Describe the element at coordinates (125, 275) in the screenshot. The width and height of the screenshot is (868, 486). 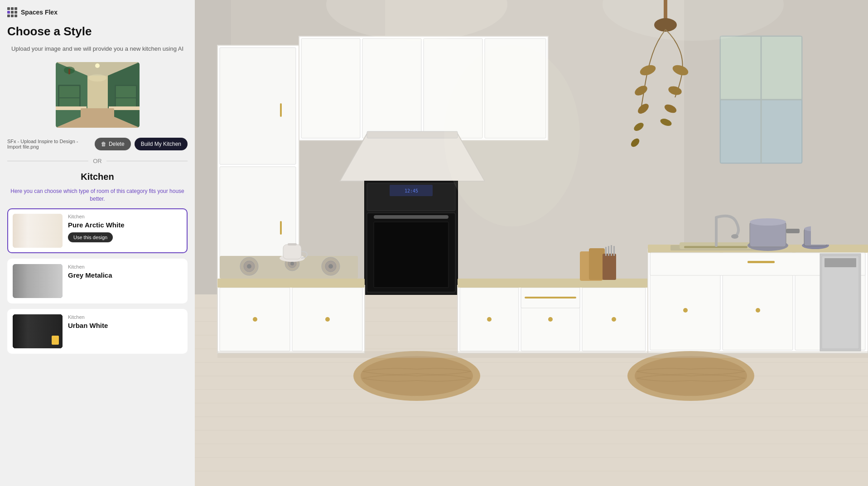
I see `card-name-grey: Grey Metalica` at that location.